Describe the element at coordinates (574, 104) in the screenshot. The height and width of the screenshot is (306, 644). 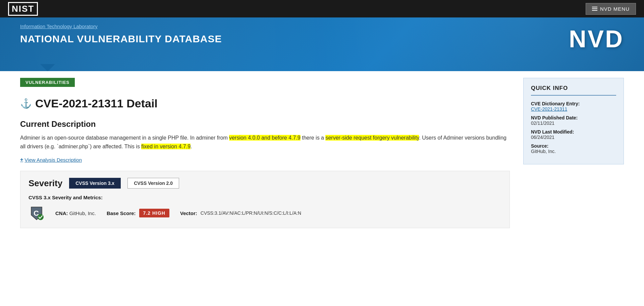
I see `qi-dict-entry-label: CVE Dictionary Entry:` at that location.